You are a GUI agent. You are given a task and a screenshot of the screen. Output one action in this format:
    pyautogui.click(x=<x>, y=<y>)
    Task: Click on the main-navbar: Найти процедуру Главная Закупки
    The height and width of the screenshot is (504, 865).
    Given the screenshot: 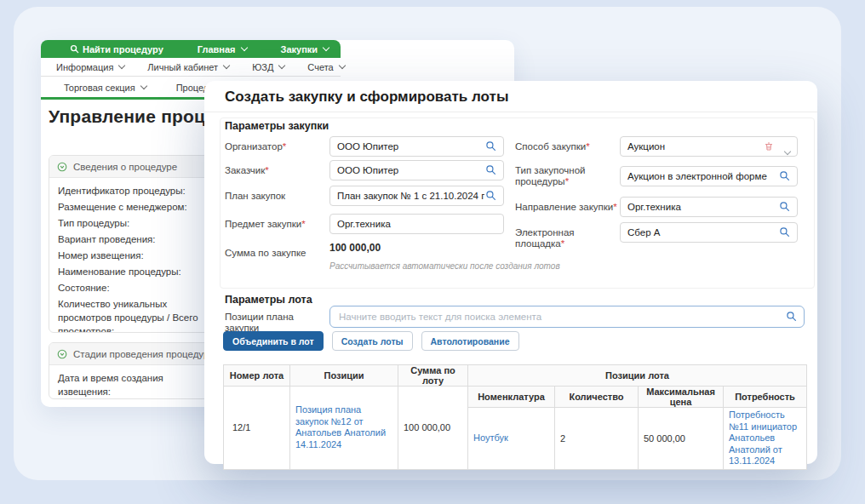 What is the action you would take?
    pyautogui.click(x=191, y=49)
    